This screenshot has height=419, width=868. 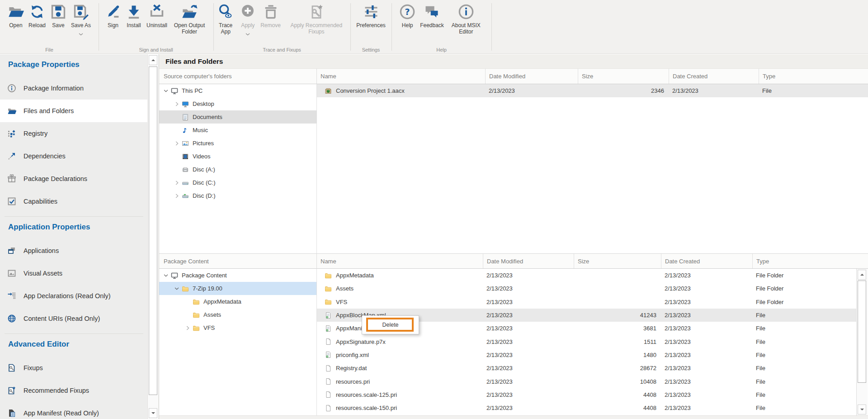 I want to click on button-label: Save, so click(x=58, y=25).